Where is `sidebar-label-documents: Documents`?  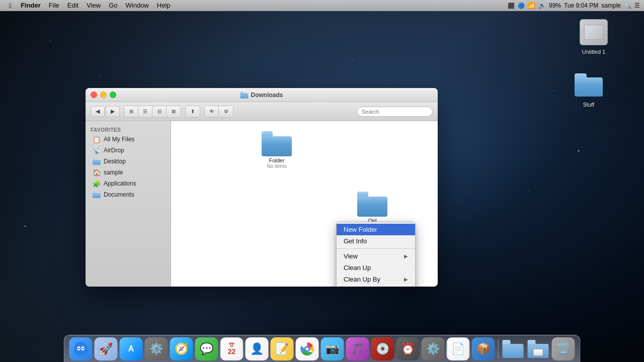
sidebar-label-documents: Documents is located at coordinates (119, 195).